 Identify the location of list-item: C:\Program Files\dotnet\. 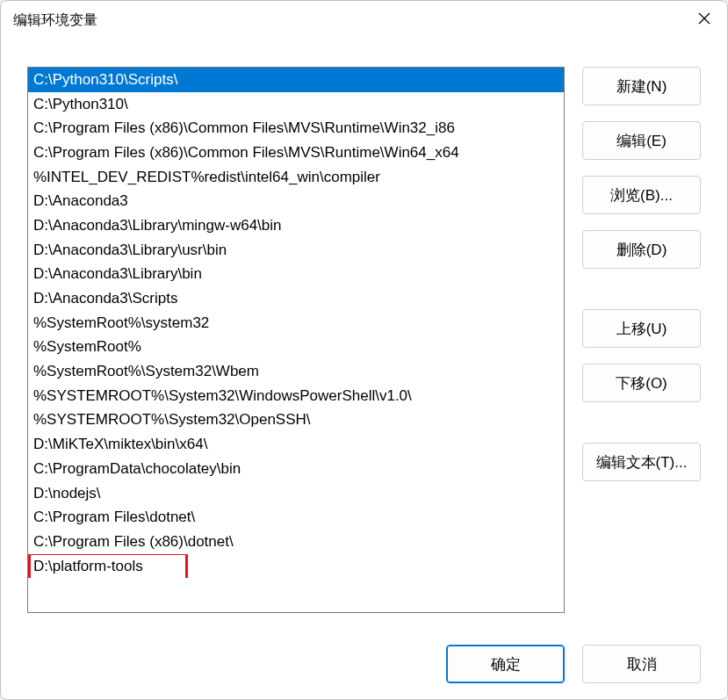
(296, 517).